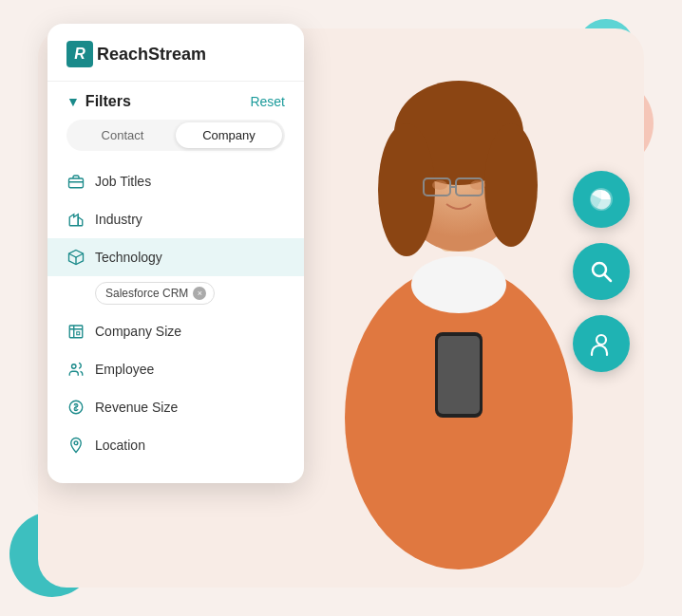  Describe the element at coordinates (601, 199) in the screenshot. I see `chart-circle-icon` at that location.